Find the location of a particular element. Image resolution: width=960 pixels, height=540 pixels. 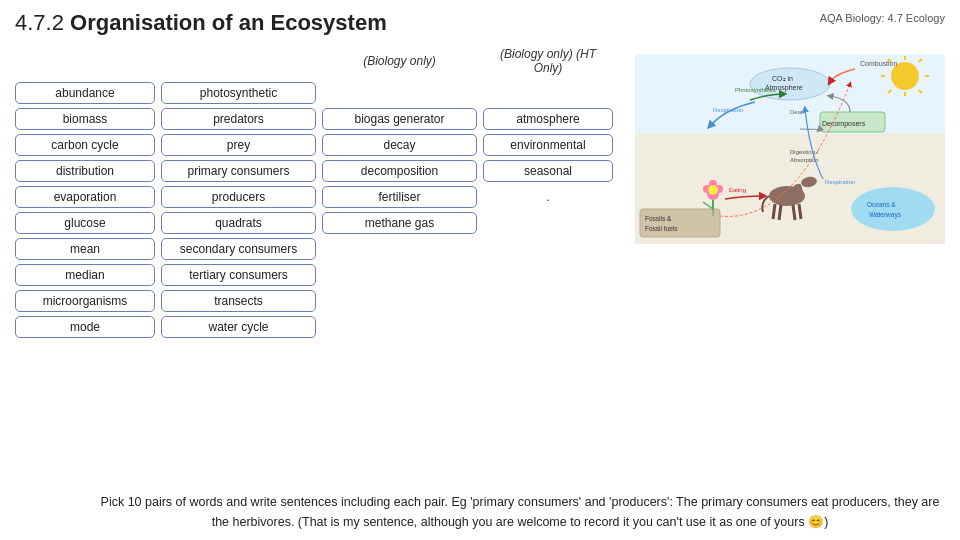

svg-text: Fossils & is located at coordinates (658, 218).